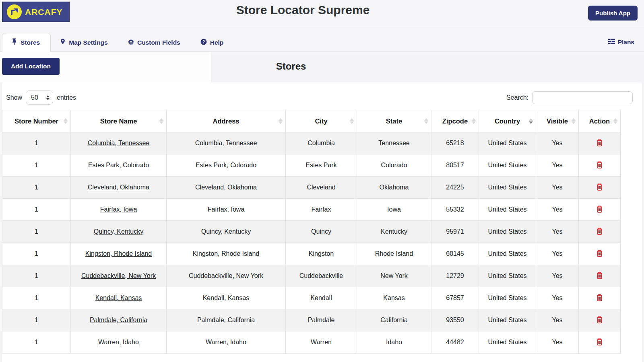  I want to click on table-row: 1 Quincy, Kentucky Quincy, Kentucky Quin…, so click(312, 232).